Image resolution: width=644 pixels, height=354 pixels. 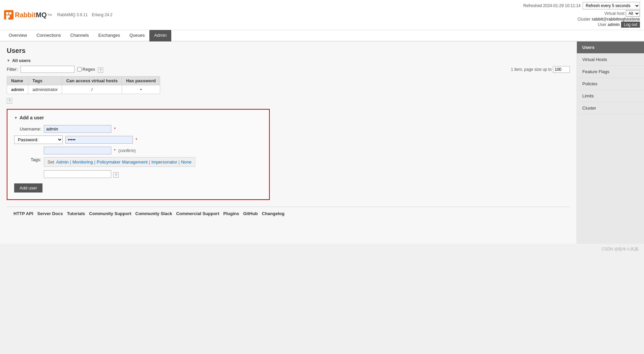 What do you see at coordinates (24, 214) in the screenshot?
I see `footer-http-api: HTTP API` at bounding box center [24, 214].